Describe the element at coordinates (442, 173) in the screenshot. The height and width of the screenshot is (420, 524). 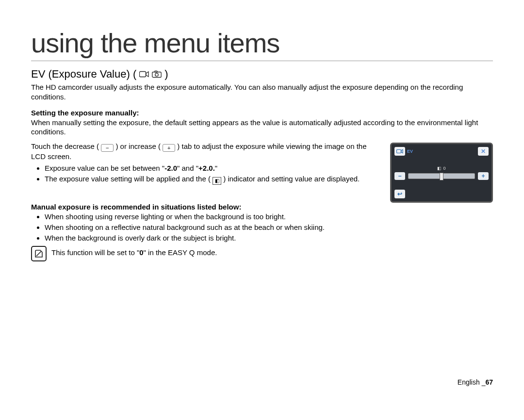
I see `lcd-preview: EV ✕ ◧ 0 − + ↩` at that location.